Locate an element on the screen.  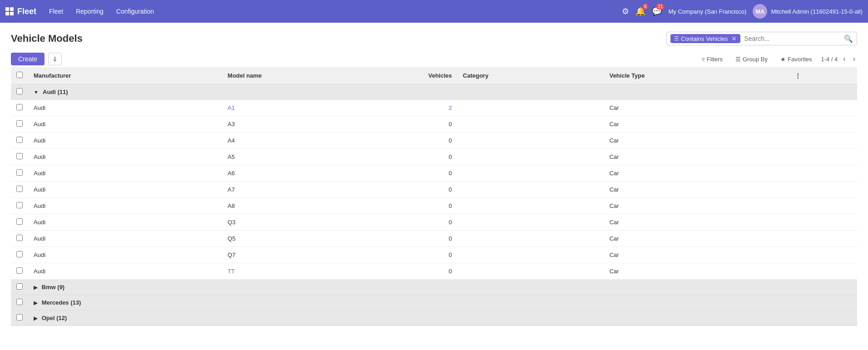
favorites-button: ★ Favorites is located at coordinates (796, 59).